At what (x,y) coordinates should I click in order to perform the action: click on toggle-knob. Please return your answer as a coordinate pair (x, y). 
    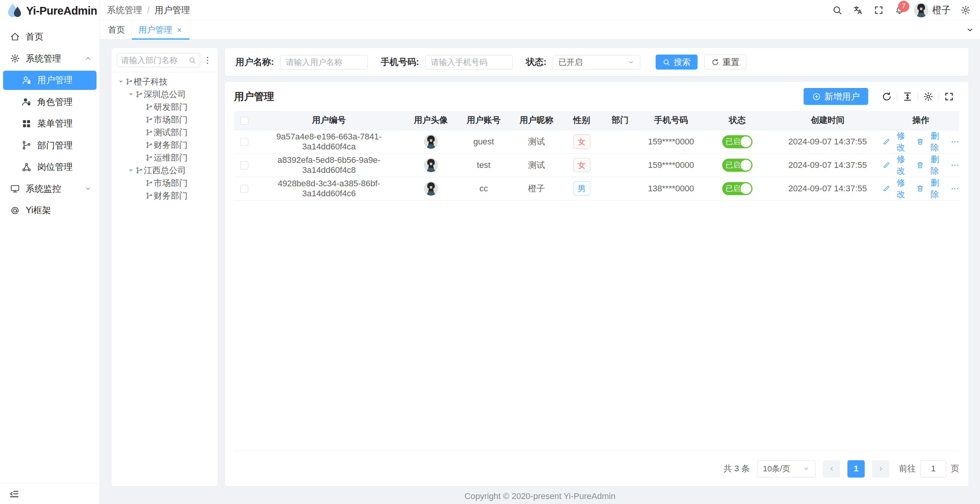
    Looking at the image, I should click on (746, 142).